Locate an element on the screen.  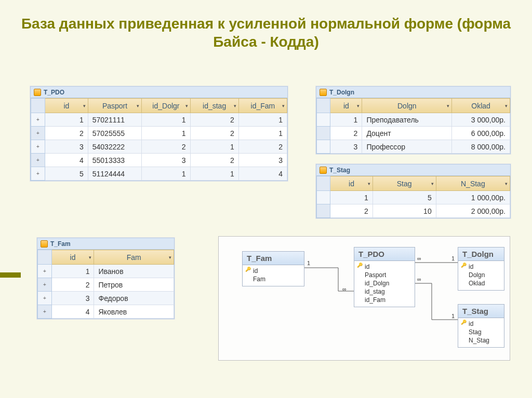
cell: 54032222 is located at coordinates (115, 147).